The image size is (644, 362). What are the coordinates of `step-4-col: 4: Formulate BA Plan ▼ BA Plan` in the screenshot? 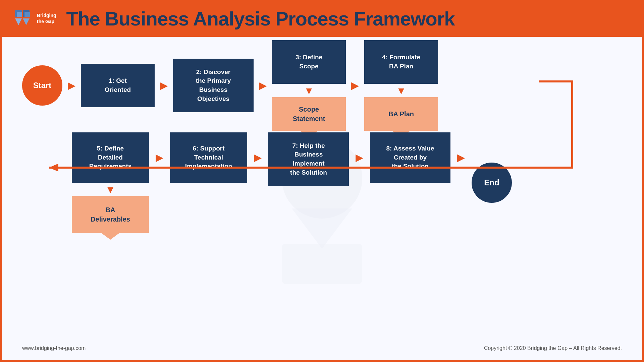 It's located at (401, 85).